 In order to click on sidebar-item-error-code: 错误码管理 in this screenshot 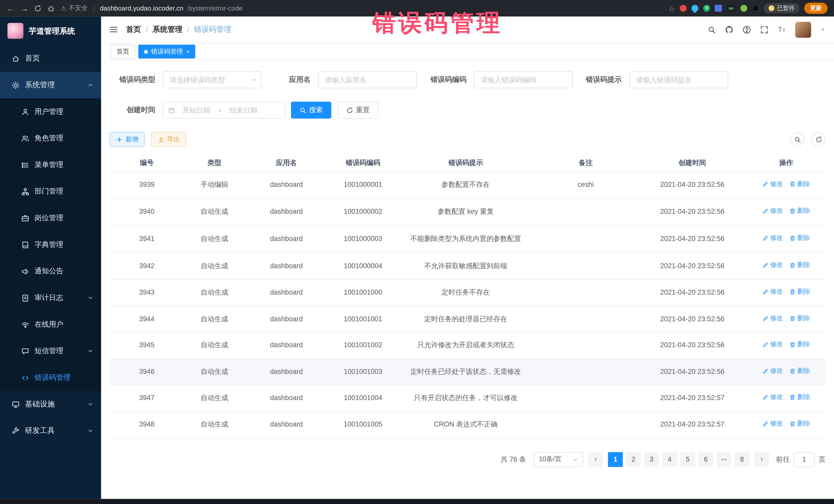, I will do `click(51, 378)`.